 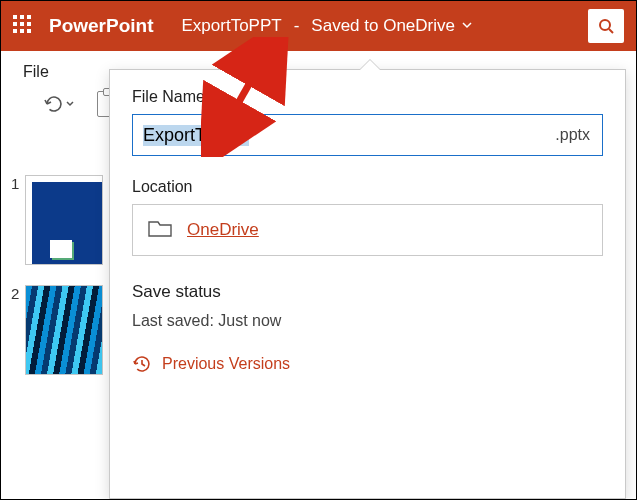 I want to click on save-status-text: Last saved: Just now, so click(x=368, y=321).